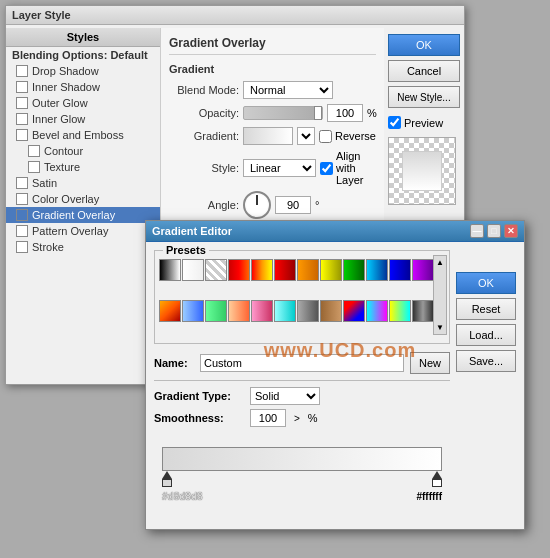 This screenshot has height=558, width=550. What do you see at coordinates (268, 136) in the screenshot?
I see `gradient-swatch` at bounding box center [268, 136].